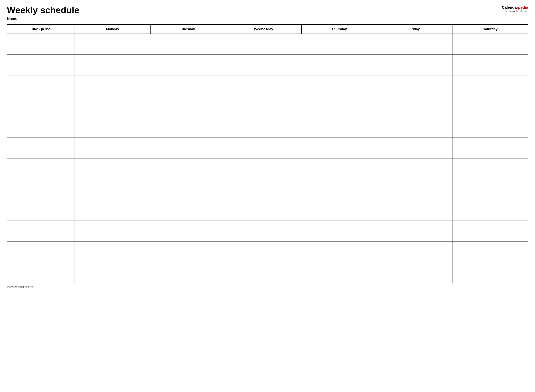 The width and height of the screenshot is (535, 392). I want to click on col-header-monday: Monday, so click(113, 29).